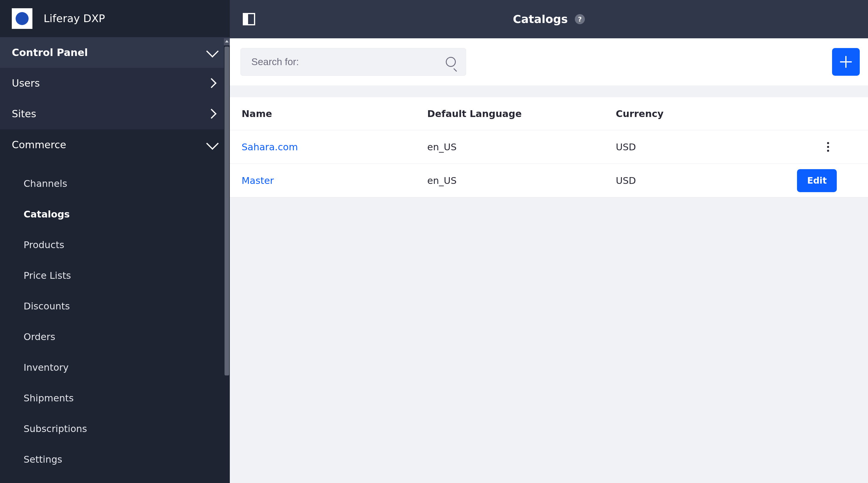 The width and height of the screenshot is (868, 483). I want to click on sidebar-item-subscriptions: Subscriptions, so click(115, 429).